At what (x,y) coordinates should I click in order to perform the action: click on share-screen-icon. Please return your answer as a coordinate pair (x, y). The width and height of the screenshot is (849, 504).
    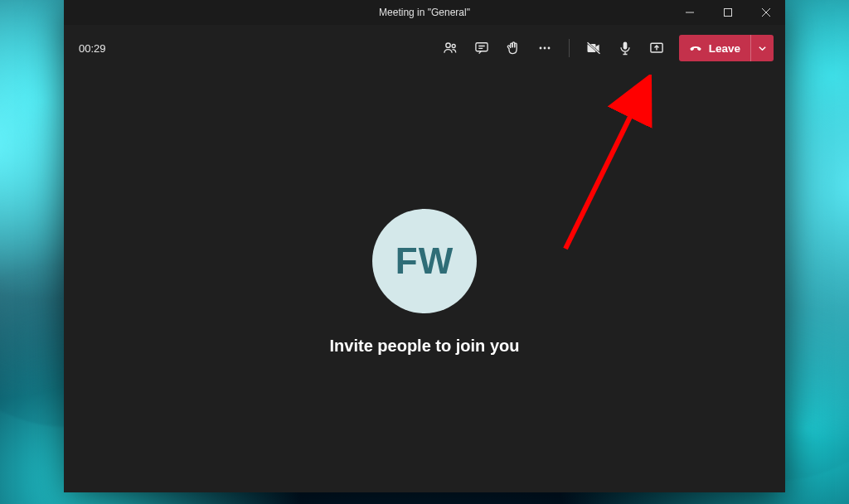
    Looking at the image, I should click on (657, 48).